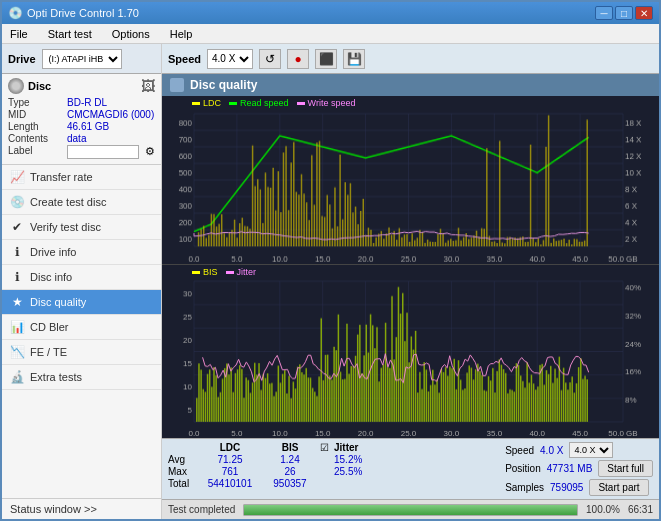 The image size is (661, 521). Describe the element at coordinates (88, 126) in the screenshot. I see `disc-length-value: 46.61 GB` at that location.